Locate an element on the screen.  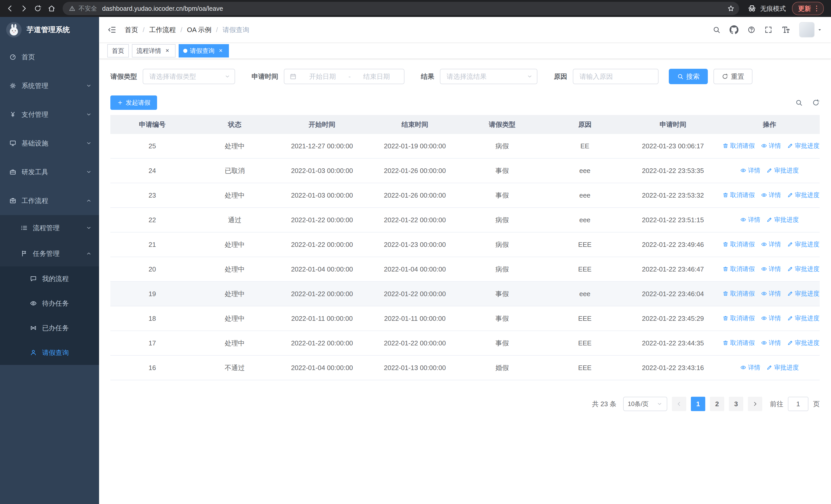
browser-menu-button is located at coordinates (817, 8).